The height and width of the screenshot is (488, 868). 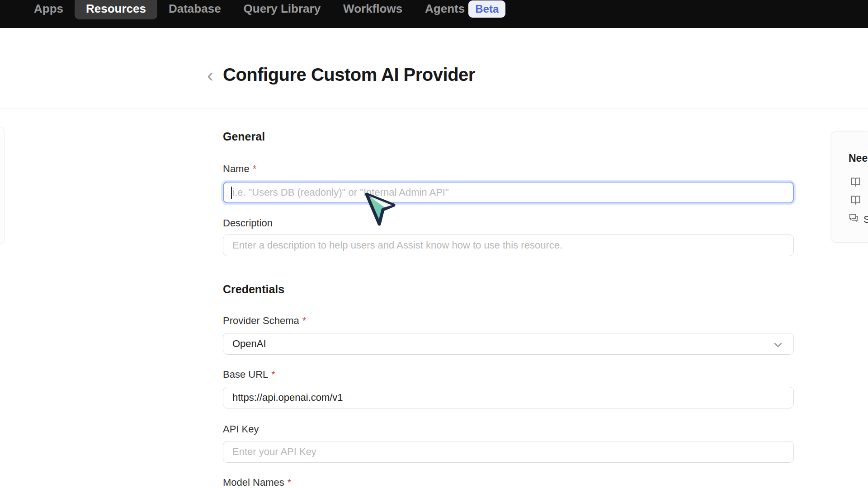 What do you see at coordinates (349, 75) in the screenshot?
I see `page-title: Configure Custom AI Provider` at bounding box center [349, 75].